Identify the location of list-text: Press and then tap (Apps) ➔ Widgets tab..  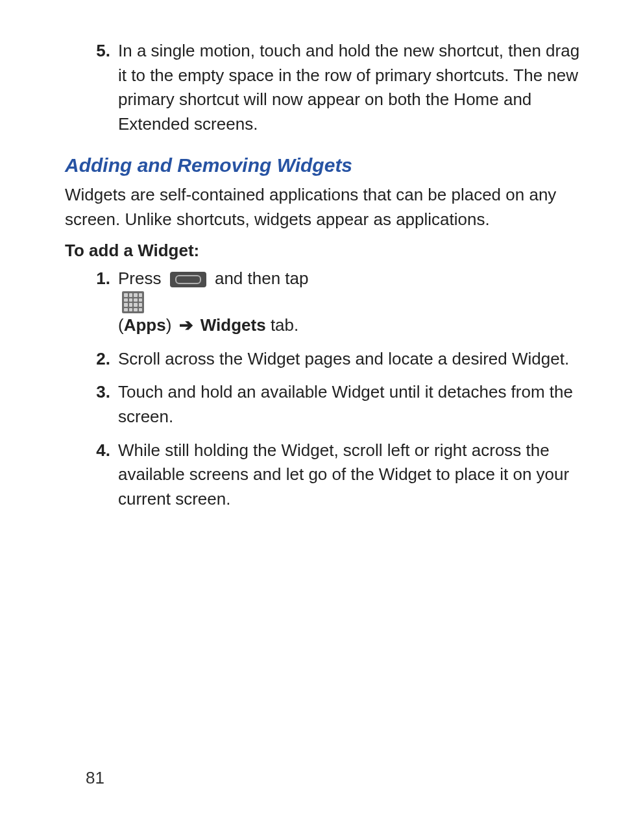
(349, 302).